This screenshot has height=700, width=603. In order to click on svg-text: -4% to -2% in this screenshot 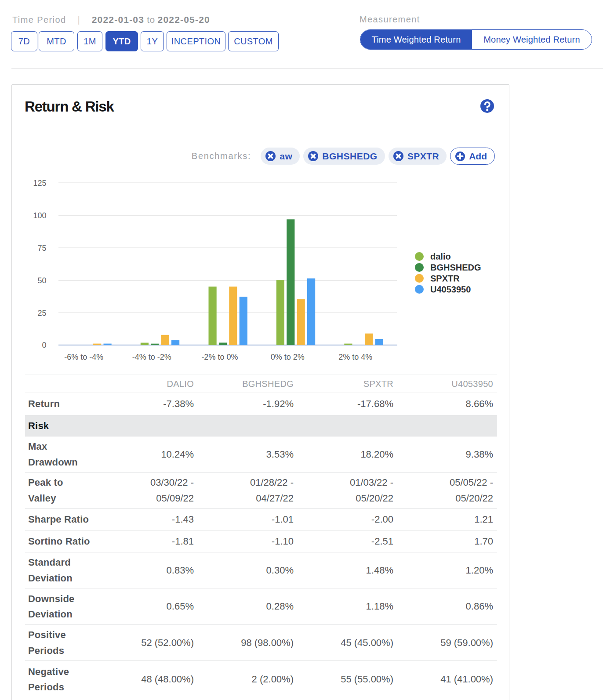, I will do `click(152, 357)`.